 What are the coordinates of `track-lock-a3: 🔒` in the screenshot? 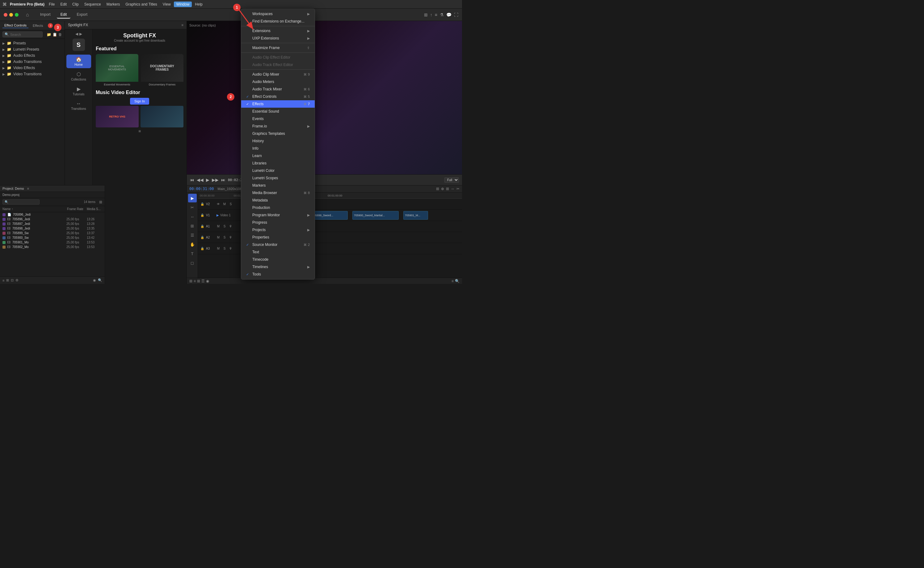 It's located at (202, 249).